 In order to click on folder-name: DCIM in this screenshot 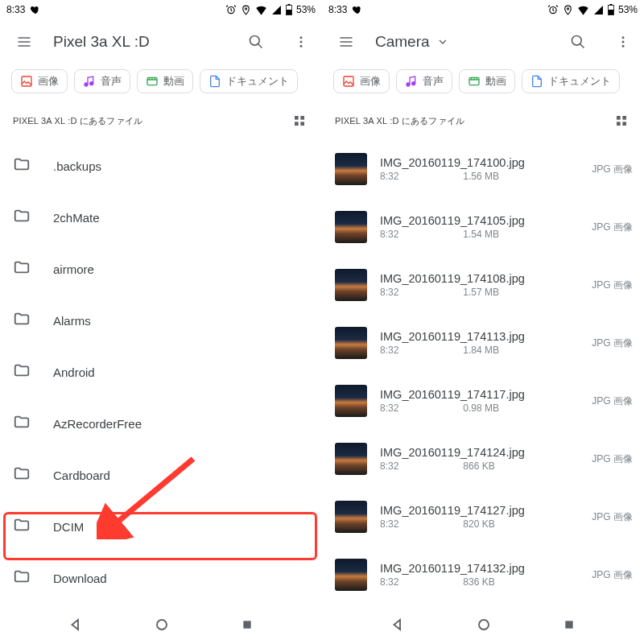, I will do `click(68, 526)`.